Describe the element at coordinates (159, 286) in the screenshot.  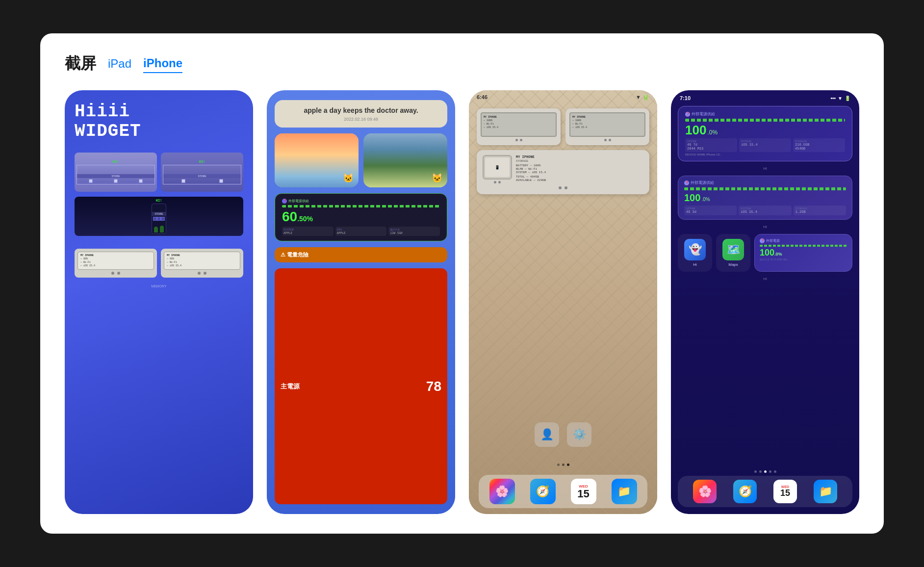
I see `s1-memory-label: MEMORY` at that location.